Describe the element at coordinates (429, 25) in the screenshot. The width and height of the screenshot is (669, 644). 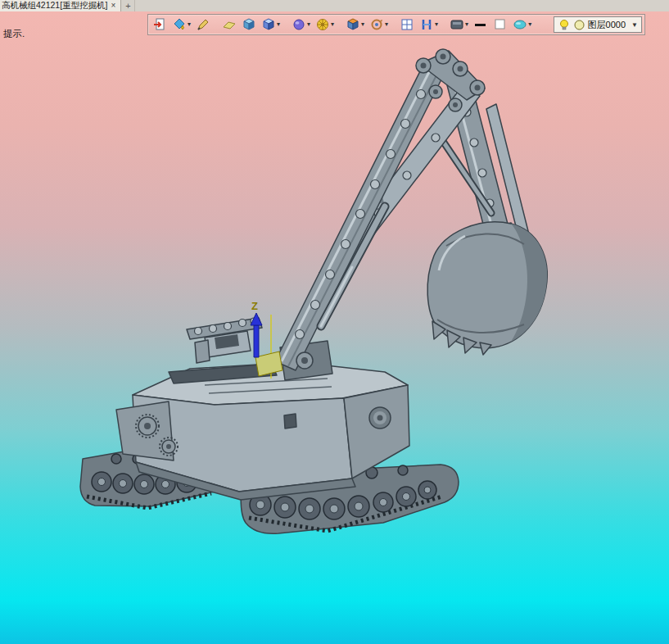
I see `section-view-icon: ▾` at that location.